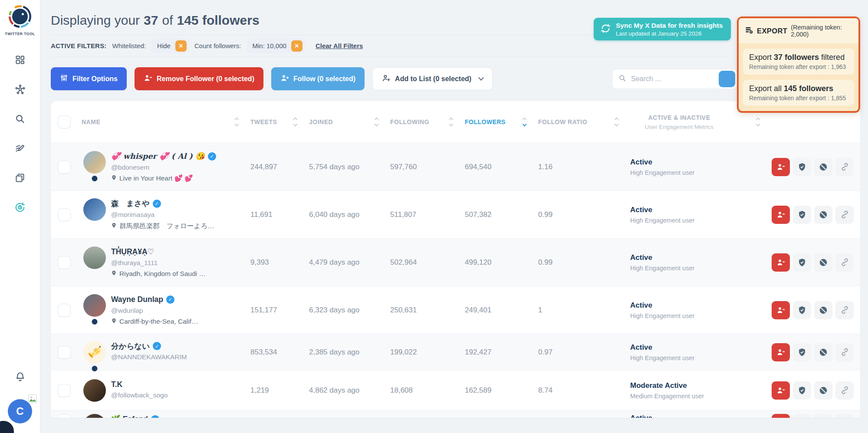  What do you see at coordinates (502, 390) in the screenshot?
I see `followers-value: 162,589` at bounding box center [502, 390].